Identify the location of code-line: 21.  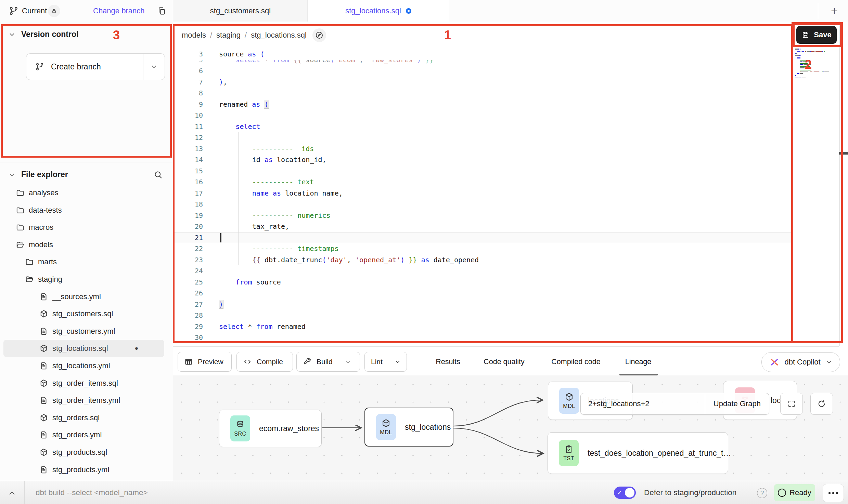
(482, 238).